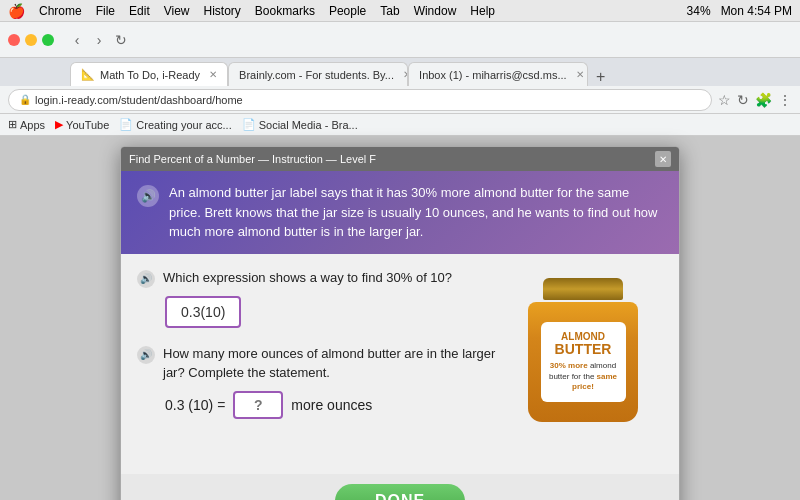 The image size is (800, 500). I want to click on iready-footer: DONE ⏮ ⏸, so click(400, 488).